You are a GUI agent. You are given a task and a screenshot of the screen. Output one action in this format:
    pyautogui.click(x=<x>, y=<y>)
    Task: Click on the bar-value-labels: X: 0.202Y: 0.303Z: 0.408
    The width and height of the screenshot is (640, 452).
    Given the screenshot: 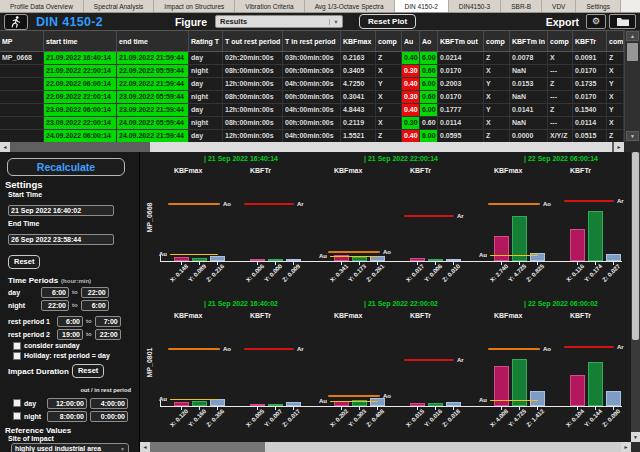 What is the action you would take?
    pyautogui.click(x=362, y=423)
    